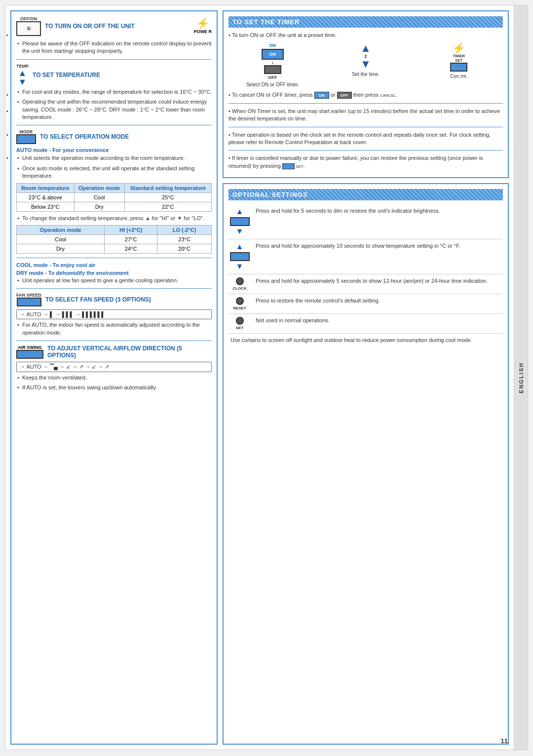 This screenshot has width=533, height=756. What do you see at coordinates (23, 77) in the screenshot?
I see `temp-arrows: ▲ ▼` at bounding box center [23, 77].